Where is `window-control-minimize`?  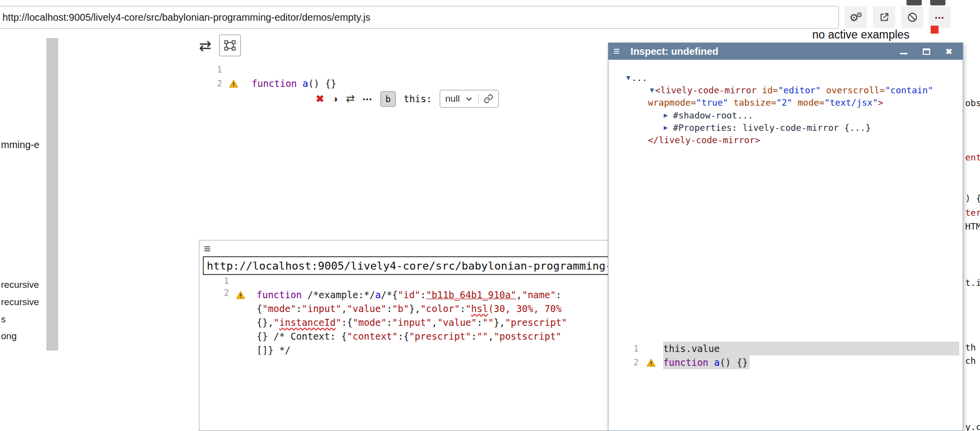 window-control-minimize is located at coordinates (914, 3).